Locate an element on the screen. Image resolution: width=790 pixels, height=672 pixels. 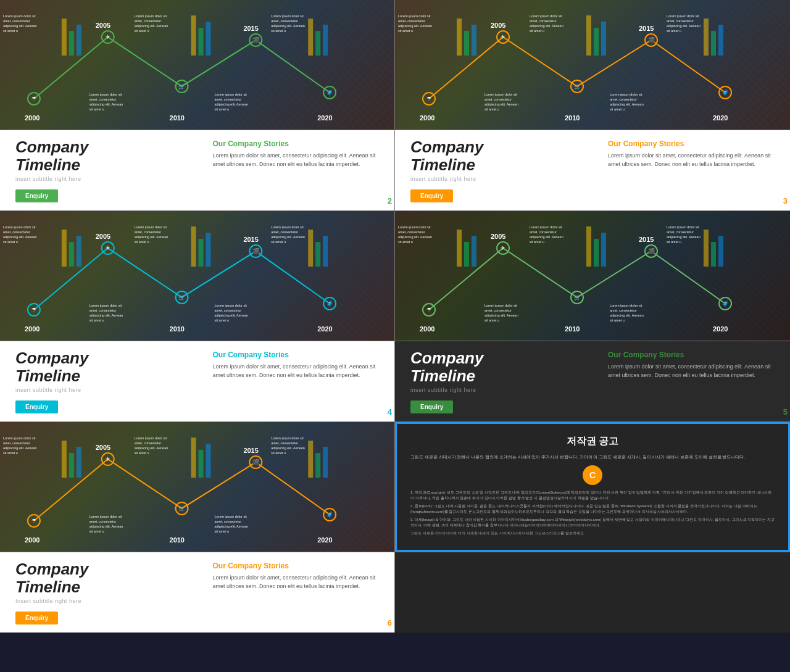
company-timeline-title-6: Company Timeline is located at coordinates (100, 578).